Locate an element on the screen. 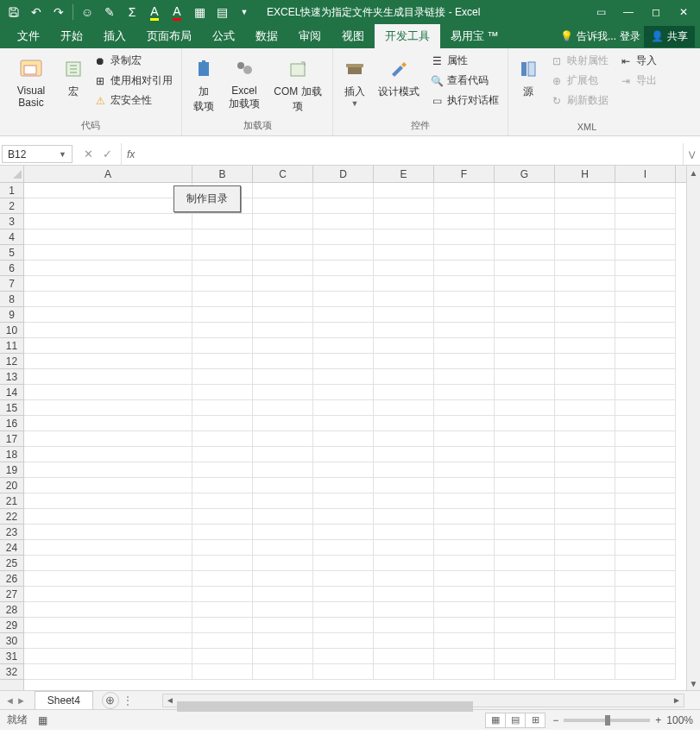  row-header: 13 is located at coordinates (12, 377).